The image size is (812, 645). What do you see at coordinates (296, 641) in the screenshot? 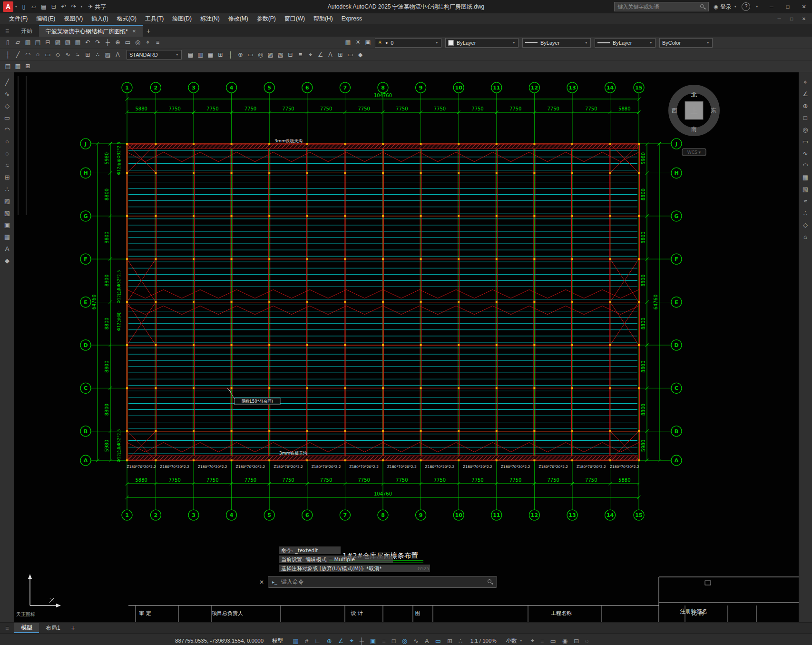
I see `status-toggle-icon: ▦` at bounding box center [296, 641].